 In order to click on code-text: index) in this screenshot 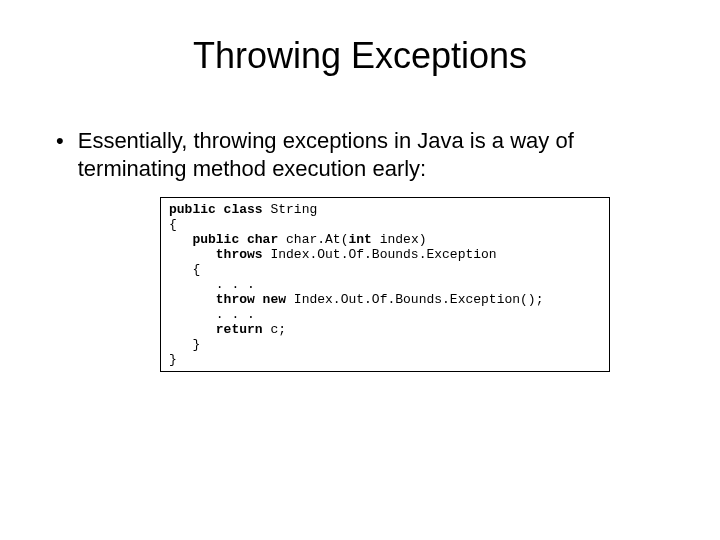, I will do `click(404, 240)`.